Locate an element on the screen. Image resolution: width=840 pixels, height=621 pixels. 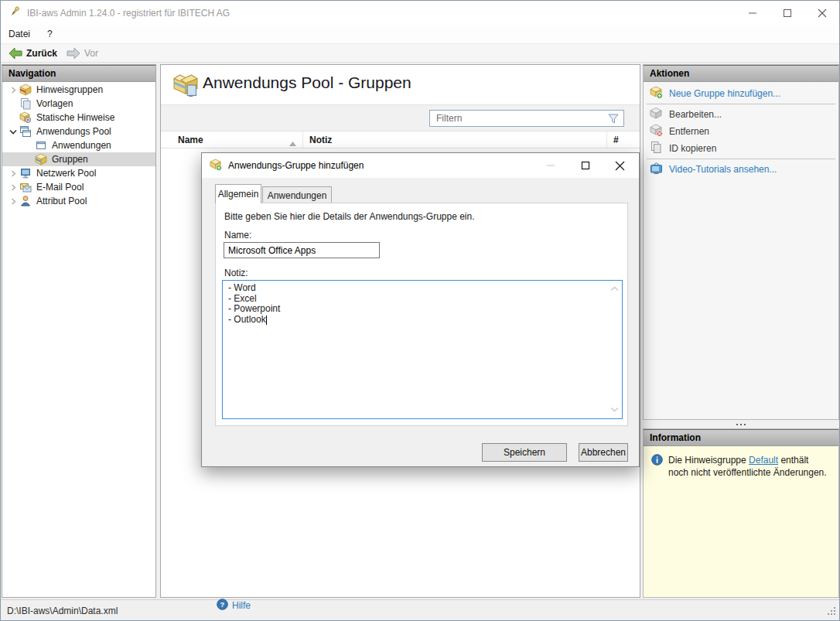
nav-label: Statische Hinweise is located at coordinates (76, 118).